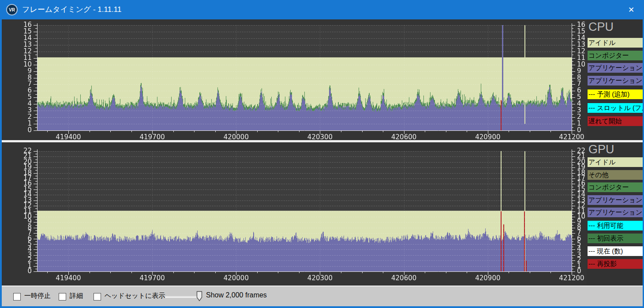 Image resolution: width=644 pixels, height=308 pixels. What do you see at coordinates (17, 297) in the screenshot?
I see `pause-checkbox` at bounding box center [17, 297].